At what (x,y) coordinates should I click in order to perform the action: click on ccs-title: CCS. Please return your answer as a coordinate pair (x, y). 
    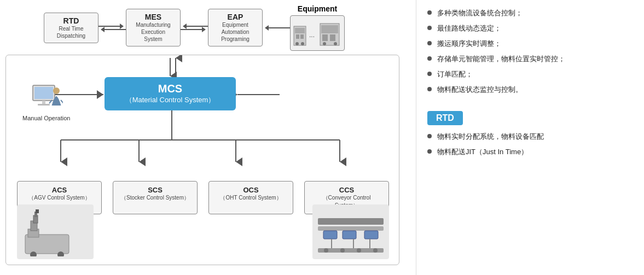
    Looking at the image, I should click on (347, 190).